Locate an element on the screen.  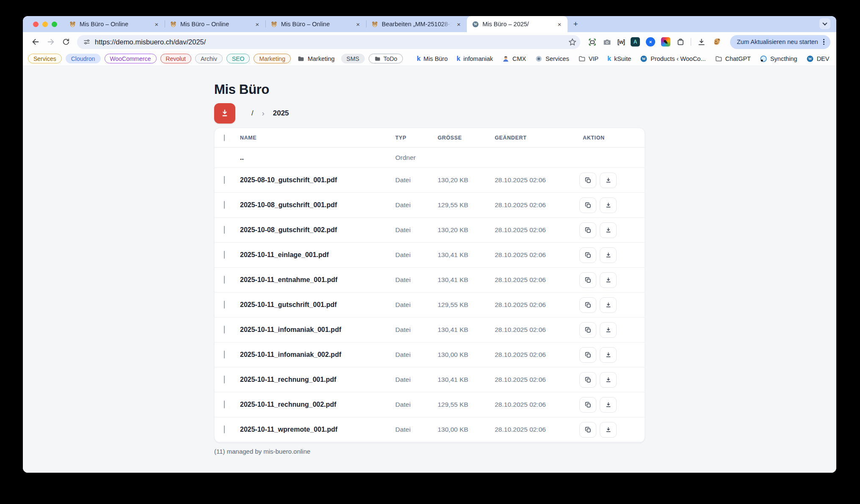
file-row: 2025-10-11_wpremote_001.pdf Datei 130,00… is located at coordinates (430, 430).